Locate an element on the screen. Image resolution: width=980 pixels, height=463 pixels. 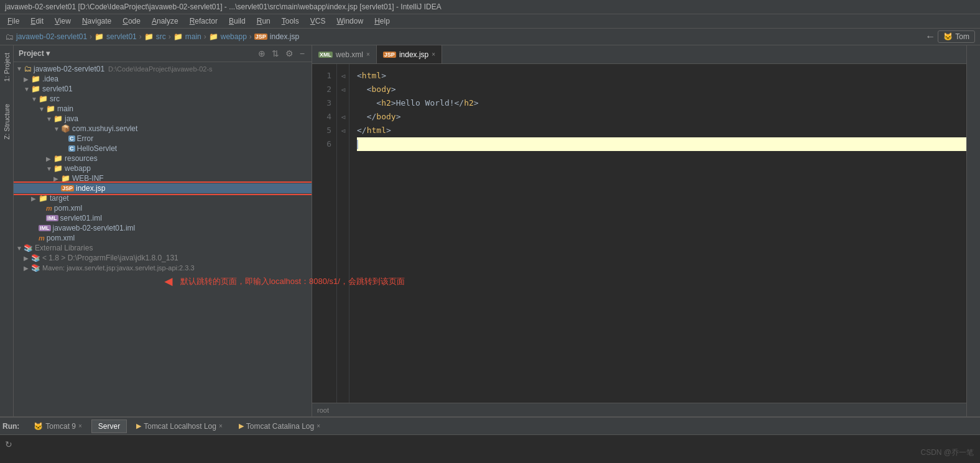
tree-extlibs: ▼ 📚 External Libraries is located at coordinates (163, 248).